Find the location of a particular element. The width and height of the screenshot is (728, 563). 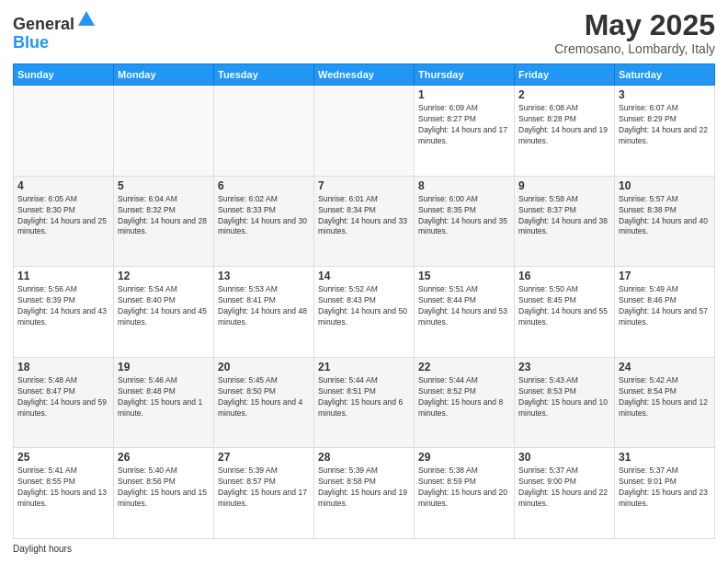

day-number: 23 is located at coordinates (564, 367).